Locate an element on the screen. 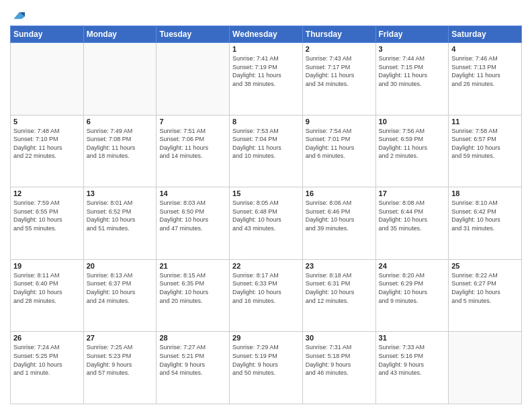  day-number: 11 is located at coordinates (485, 122).